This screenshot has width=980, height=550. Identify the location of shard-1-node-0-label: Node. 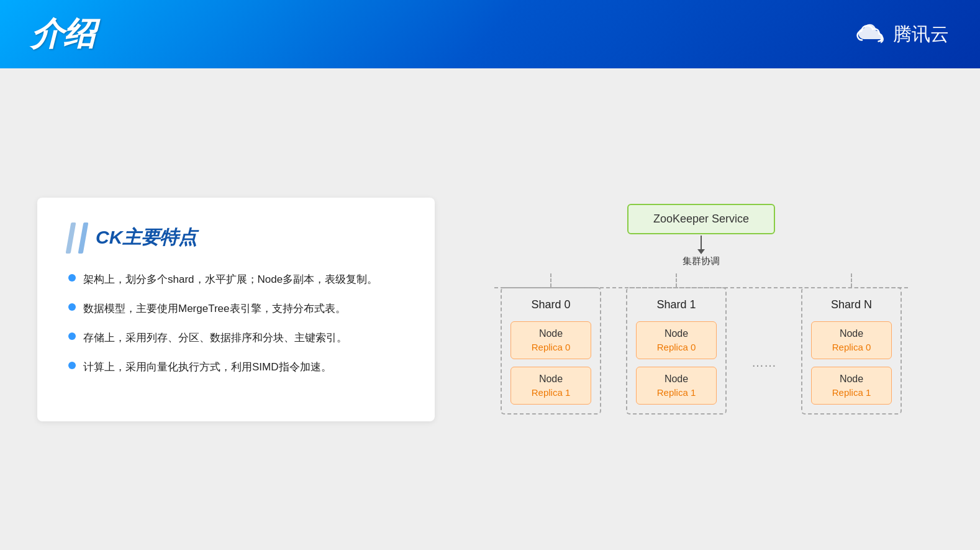
(676, 334).